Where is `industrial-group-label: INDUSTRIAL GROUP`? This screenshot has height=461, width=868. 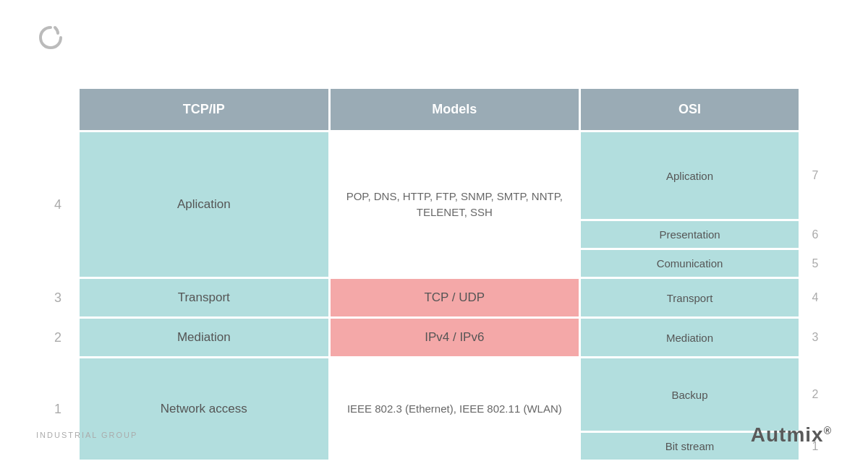
industrial-group-label: INDUSTRIAL GROUP is located at coordinates (87, 435).